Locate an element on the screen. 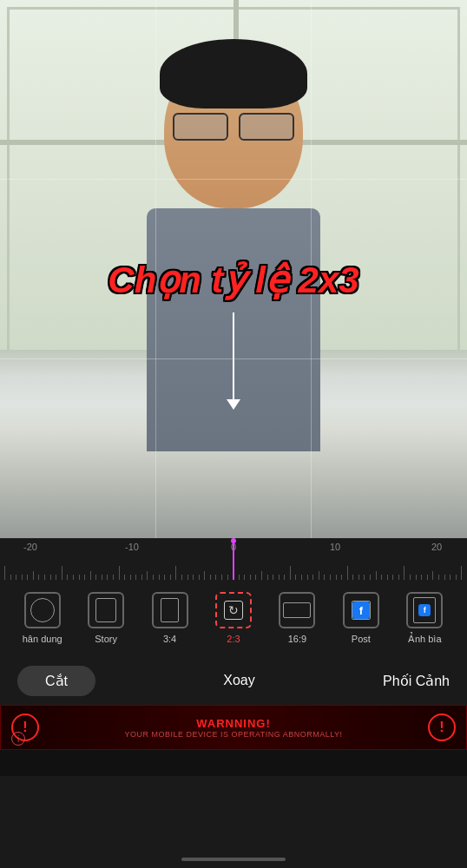 The image size is (467, 868). warning-text-block: WARNNING! YOUR MOBILE DEVICE IS OPERATIN… is located at coordinates (234, 727).